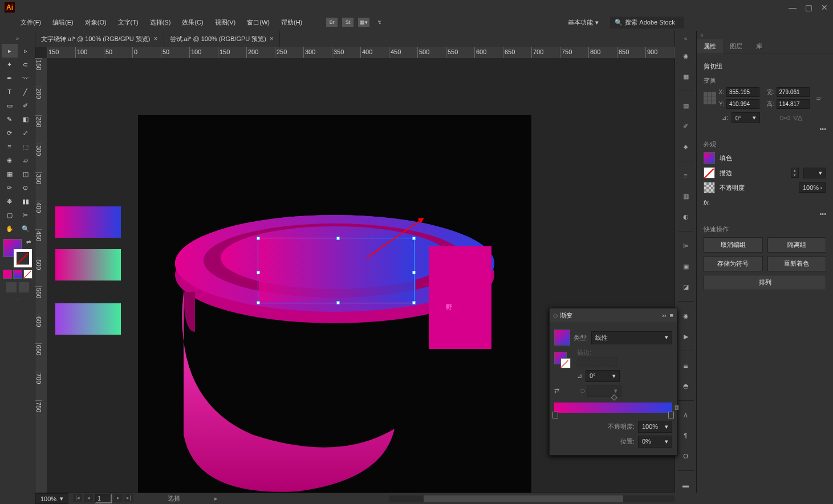  What do you see at coordinates (10, 160) in the screenshot?
I see `shape-builder-tool: ⊕` at bounding box center [10, 160].